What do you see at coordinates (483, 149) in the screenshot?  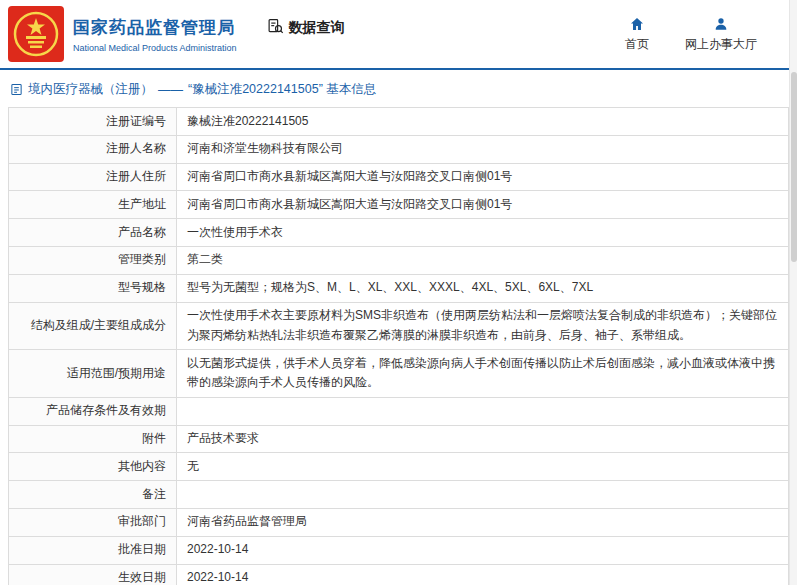 I see `row-value: 河南和济堂生物科技有限公司` at bounding box center [483, 149].